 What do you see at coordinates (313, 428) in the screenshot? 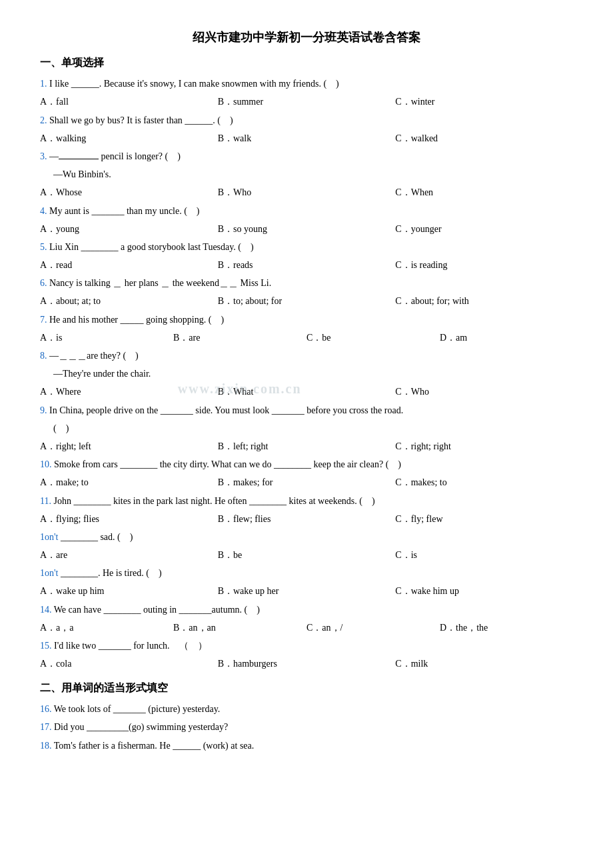
I see `q9-paren: ( )` at bounding box center [313, 428].